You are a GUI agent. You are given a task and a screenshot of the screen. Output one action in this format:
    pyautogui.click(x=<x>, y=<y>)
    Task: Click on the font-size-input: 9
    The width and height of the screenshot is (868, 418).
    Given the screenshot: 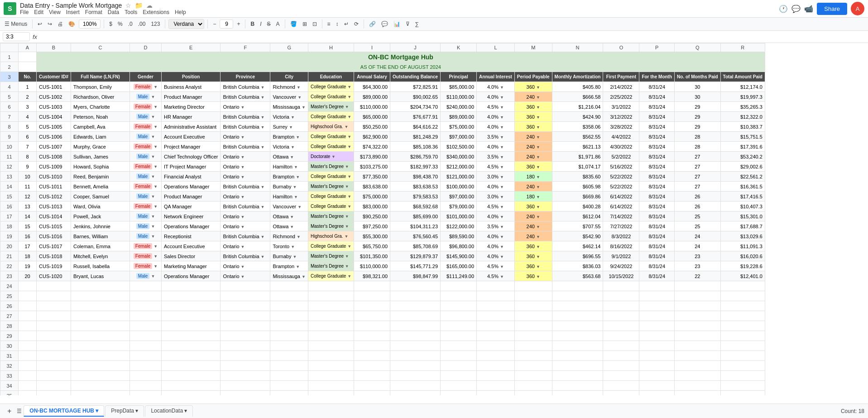 What is the action you would take?
    pyautogui.click(x=226, y=24)
    